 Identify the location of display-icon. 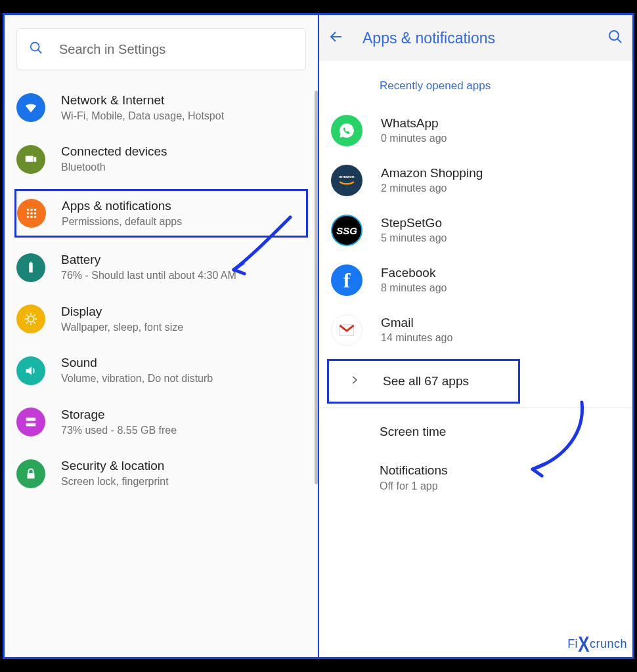
(31, 319).